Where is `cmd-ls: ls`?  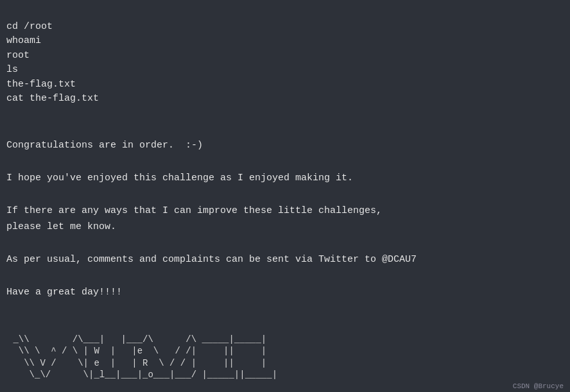
cmd-ls: ls is located at coordinates (12, 69).